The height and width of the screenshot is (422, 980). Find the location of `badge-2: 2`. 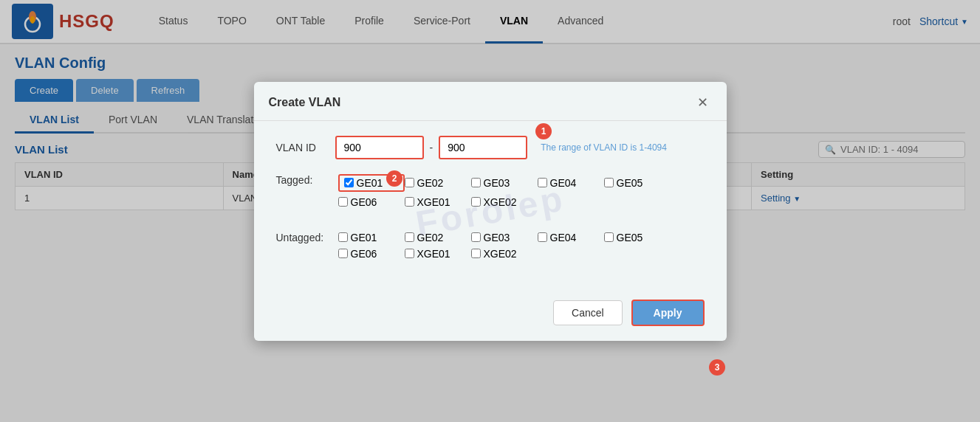

badge-2: 2 is located at coordinates (394, 179).